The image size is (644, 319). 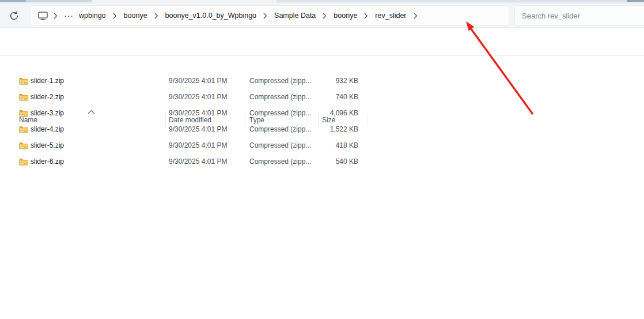 I want to click on file-row-slider-2: slider-2.zip 9/30/2025 4:01 PM Compresse…, so click(x=190, y=97).